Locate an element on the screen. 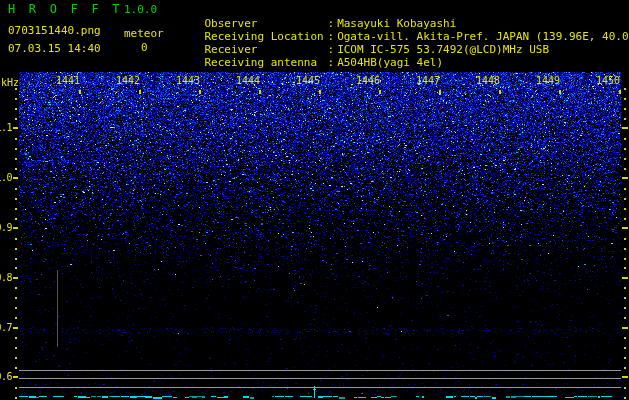 The image size is (629, 400). freq-tick-label: 1.1 is located at coordinates (6, 128).